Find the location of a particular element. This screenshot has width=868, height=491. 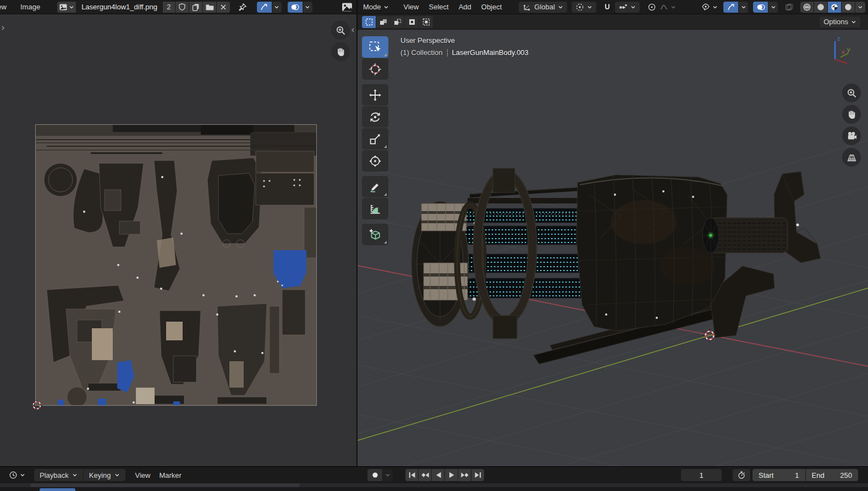

vp-ortho-toggle-button is located at coordinates (851, 157).